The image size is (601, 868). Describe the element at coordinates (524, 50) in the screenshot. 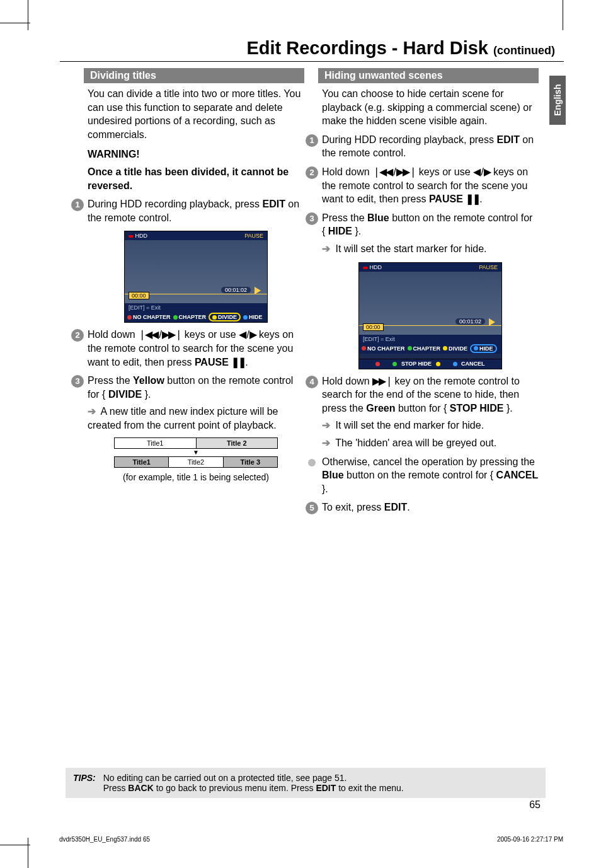

I see `title-continued: (continued)` at that location.